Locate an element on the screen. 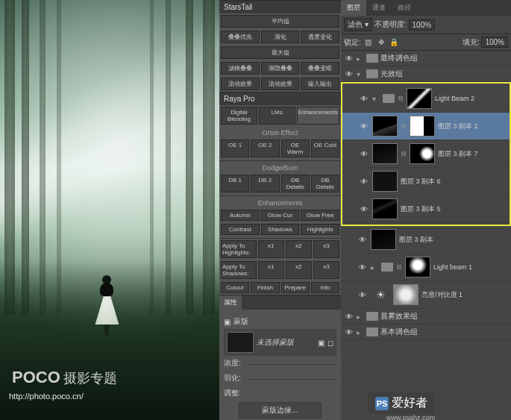 This screenshot has height=420, width=511. blend-mode-select: 滤色 ▾ is located at coordinates (358, 25).